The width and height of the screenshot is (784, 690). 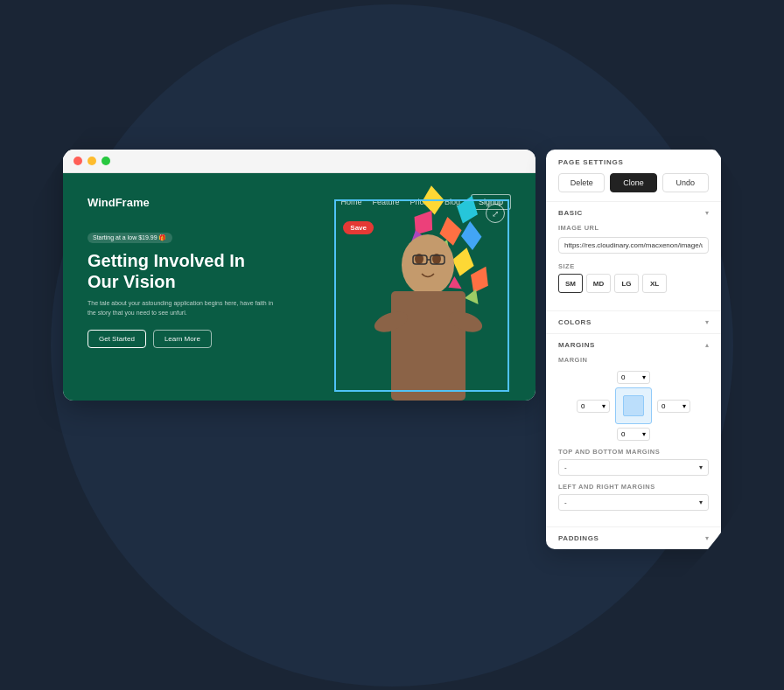 What do you see at coordinates (598, 283) in the screenshot?
I see `size-md-button: MD` at bounding box center [598, 283].